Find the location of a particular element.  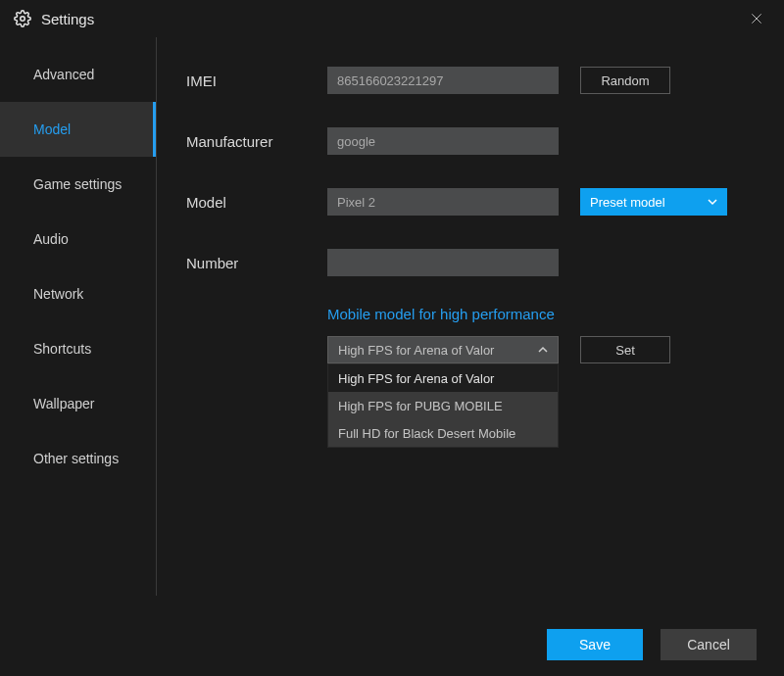

sidebar-item-model: Model is located at coordinates (78, 129).